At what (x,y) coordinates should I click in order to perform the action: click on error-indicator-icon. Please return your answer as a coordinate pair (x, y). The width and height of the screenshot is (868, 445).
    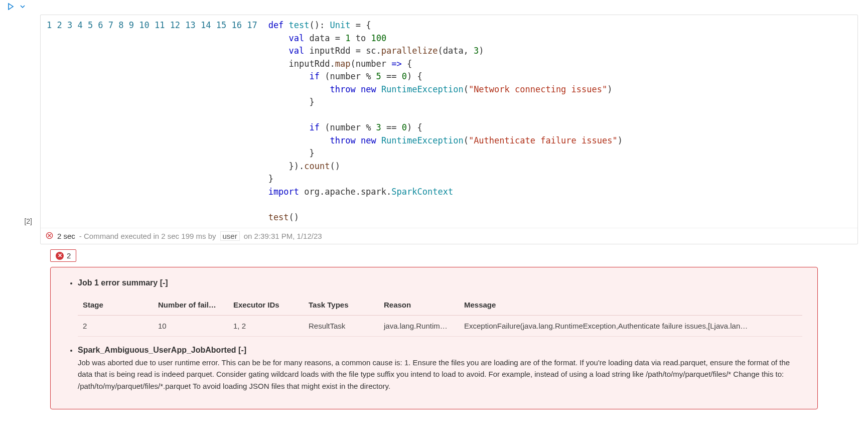
    Looking at the image, I should click on (49, 236).